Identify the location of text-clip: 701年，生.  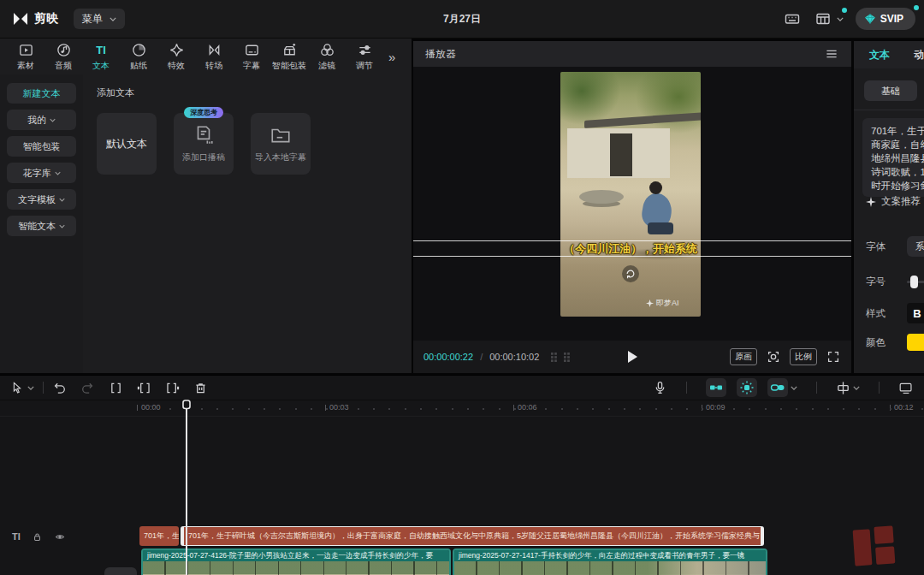
(159, 536).